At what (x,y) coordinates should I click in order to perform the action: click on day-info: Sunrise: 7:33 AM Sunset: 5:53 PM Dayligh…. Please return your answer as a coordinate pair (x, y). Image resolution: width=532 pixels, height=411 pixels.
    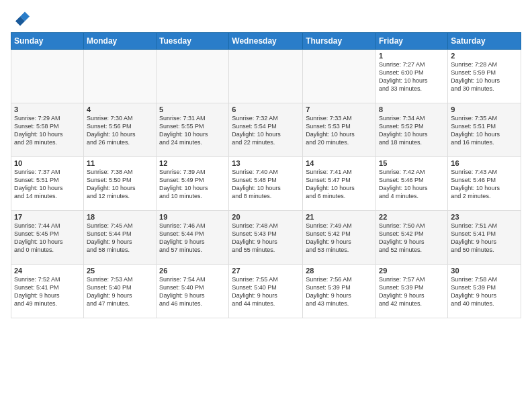
    Looking at the image, I should click on (339, 130).